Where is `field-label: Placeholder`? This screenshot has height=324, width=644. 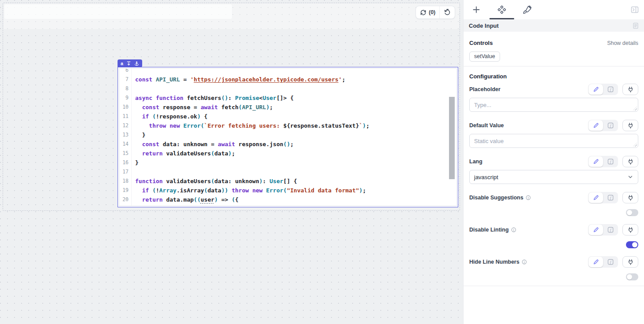
field-label: Placeholder is located at coordinates (529, 89).